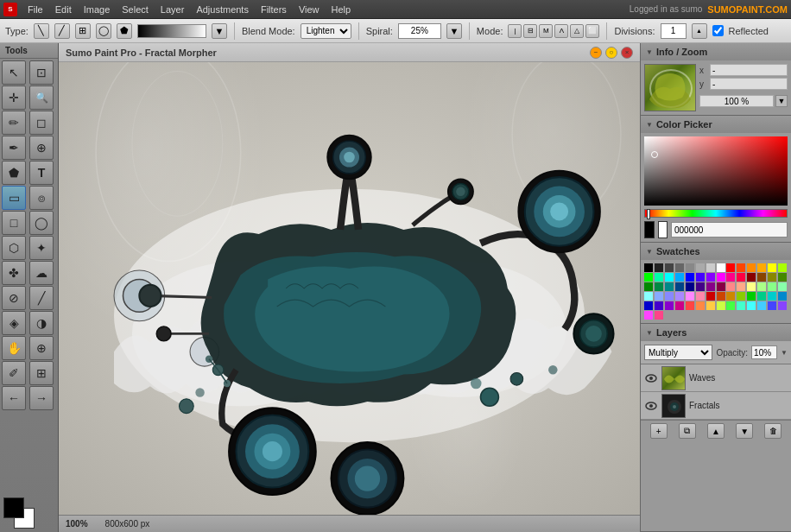  What do you see at coordinates (41, 148) in the screenshot?
I see `clone-tool: ⊕` at bounding box center [41, 148].